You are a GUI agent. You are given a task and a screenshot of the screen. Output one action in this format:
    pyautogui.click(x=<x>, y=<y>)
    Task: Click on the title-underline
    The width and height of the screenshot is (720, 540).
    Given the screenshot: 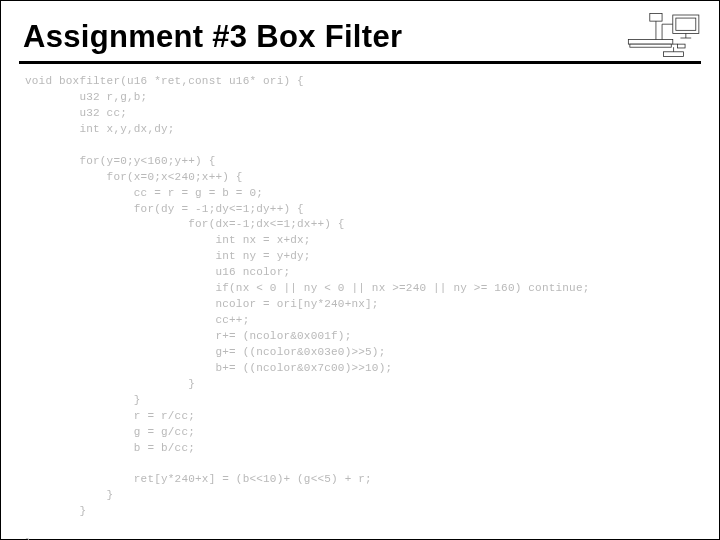 What is the action you would take?
    pyautogui.click(x=360, y=62)
    